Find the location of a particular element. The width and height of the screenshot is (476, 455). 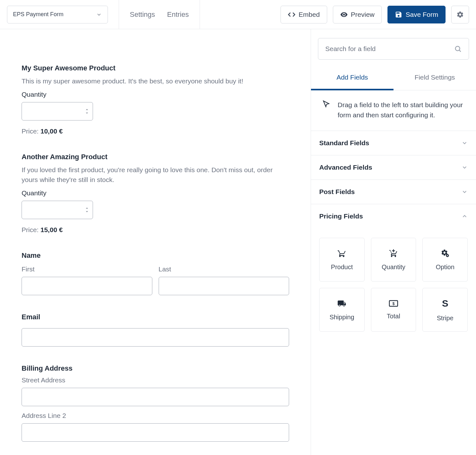

gears-icon is located at coordinates (445, 253).